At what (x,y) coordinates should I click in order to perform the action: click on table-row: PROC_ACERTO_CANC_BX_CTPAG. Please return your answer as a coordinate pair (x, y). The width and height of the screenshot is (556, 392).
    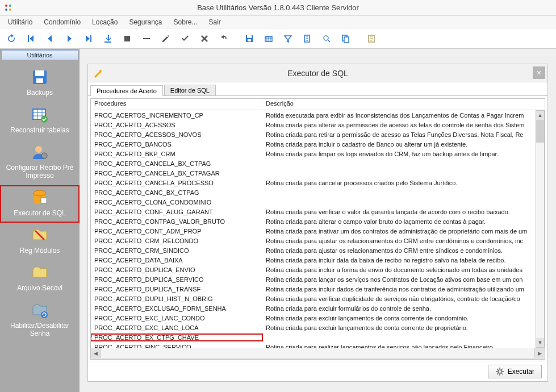
    Looking at the image, I should click on (318, 192).